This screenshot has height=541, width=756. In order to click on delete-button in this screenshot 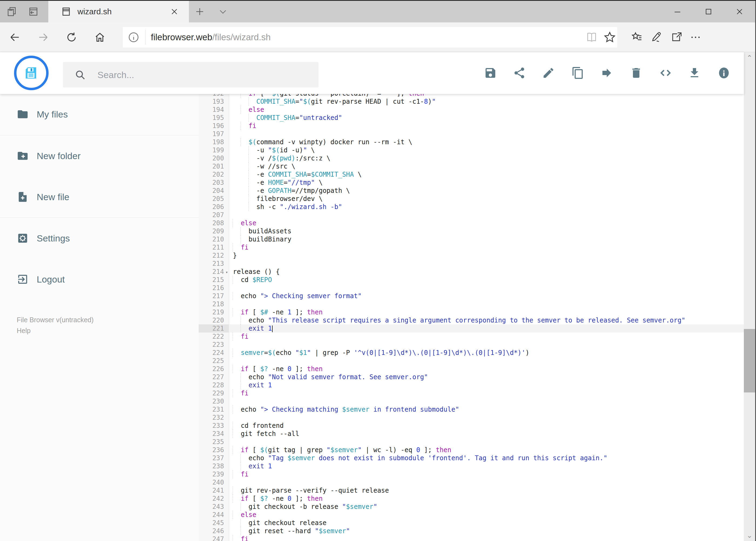, I will do `click(636, 73)`.